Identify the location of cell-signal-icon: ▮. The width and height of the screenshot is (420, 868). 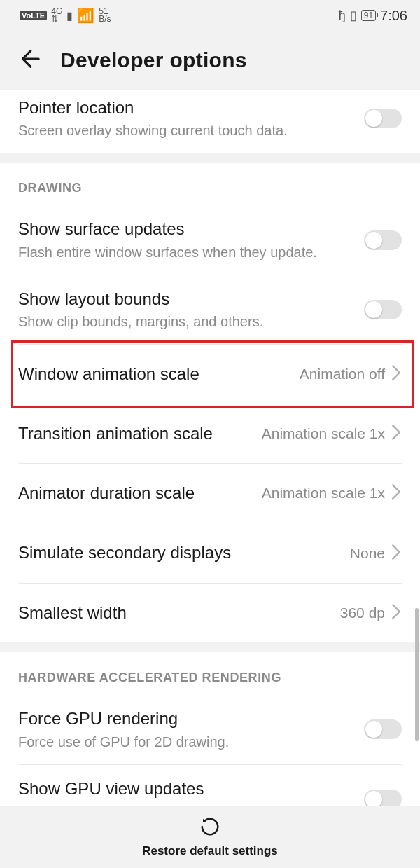
(70, 15).